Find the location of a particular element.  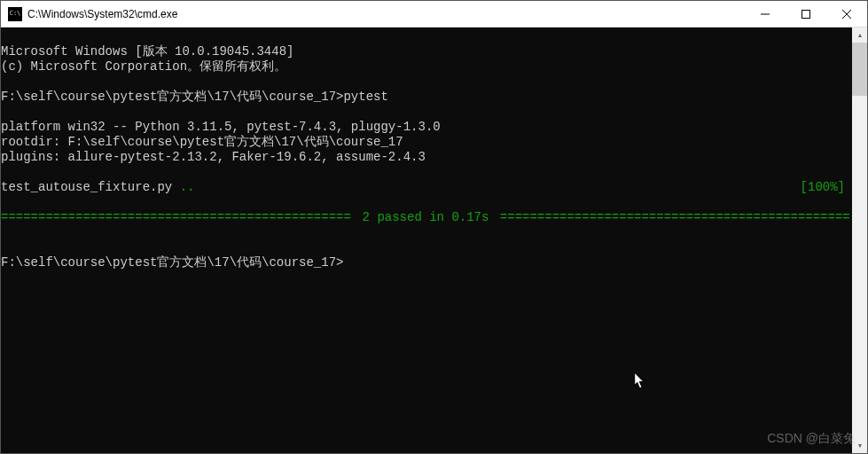

summary-text: 2 passed in 0.17s is located at coordinates (426, 218).